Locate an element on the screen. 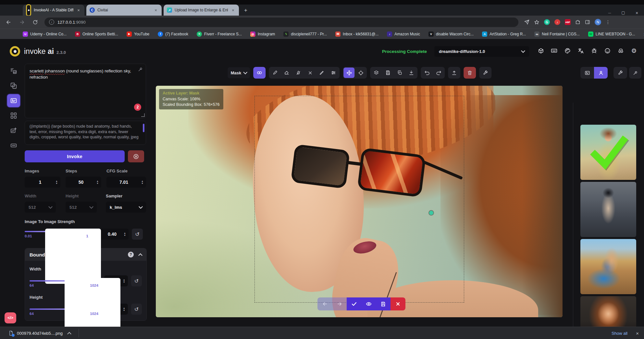  cancel-button is located at coordinates (136, 157).